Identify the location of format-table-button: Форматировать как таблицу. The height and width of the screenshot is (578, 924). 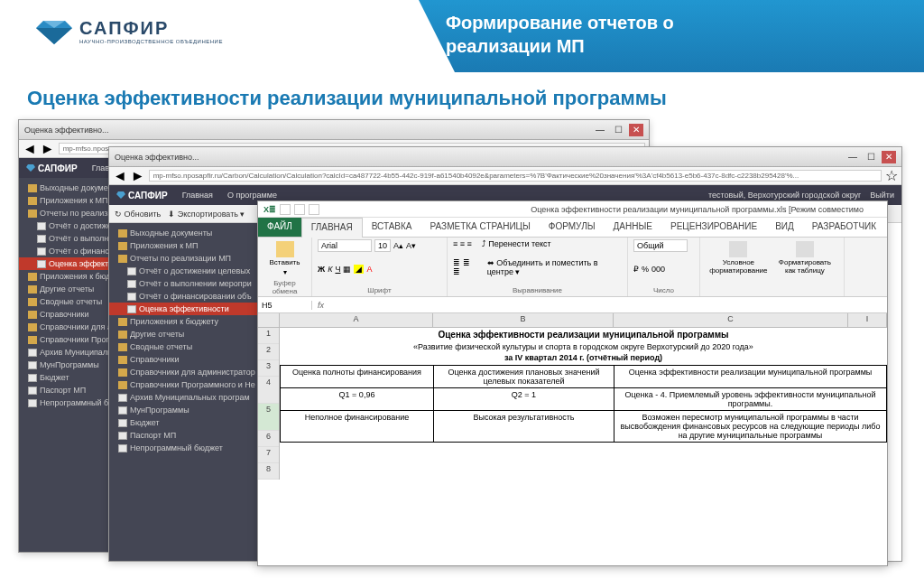
(805, 258).